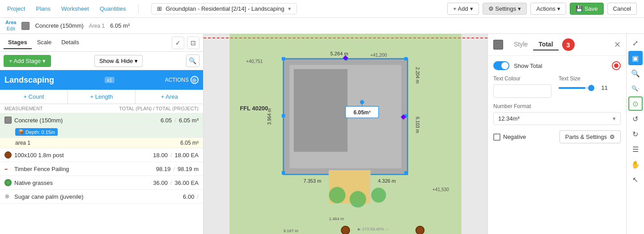 This screenshot has width=644, height=234. What do you see at coordinates (522, 91) in the screenshot?
I see `color-picker` at bounding box center [522, 91].